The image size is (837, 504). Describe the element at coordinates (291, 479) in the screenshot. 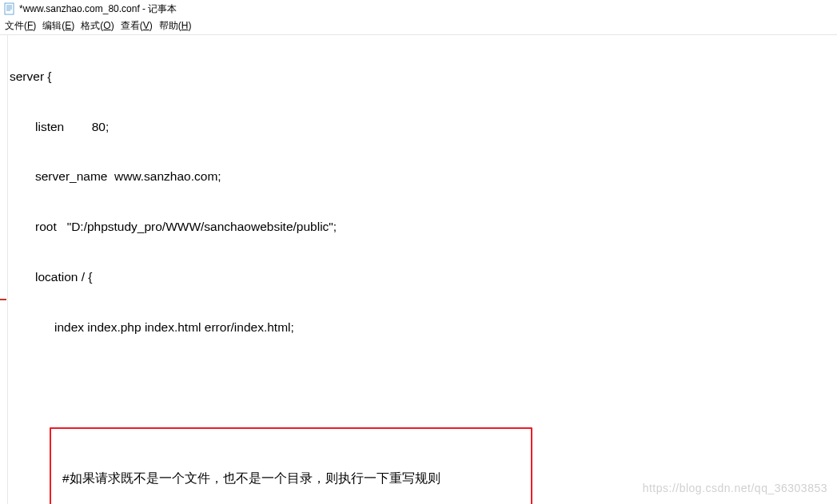

I see `code-line: #如果请求既不是一个文件，也不是一个目录，则执行一下重写规则` at that location.